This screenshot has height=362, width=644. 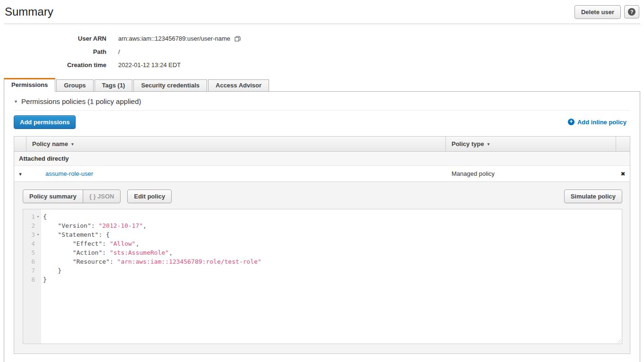 I want to click on gutter-line: 7, so click(x=32, y=270).